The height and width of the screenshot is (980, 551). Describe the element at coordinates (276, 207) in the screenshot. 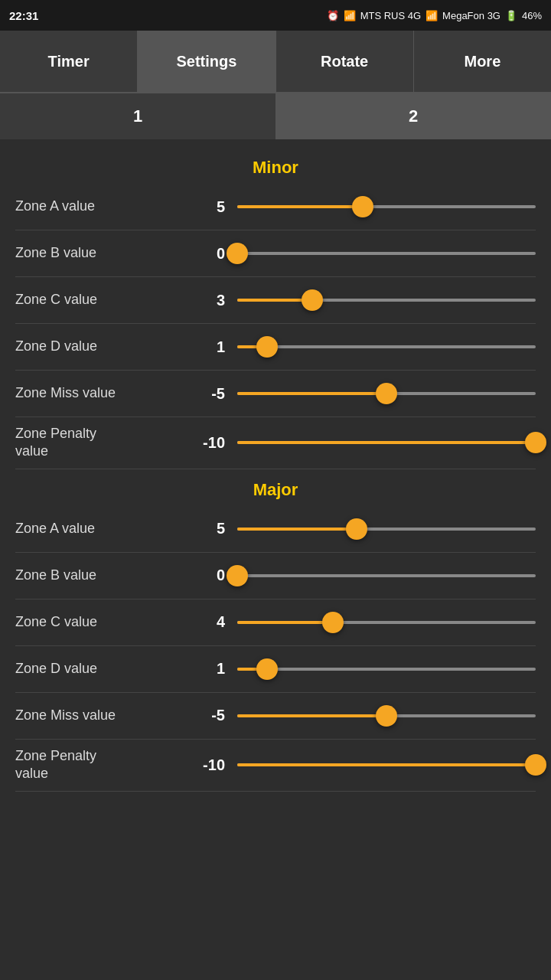

I see `minor-zone-a-row: Zone A value 5` at that location.